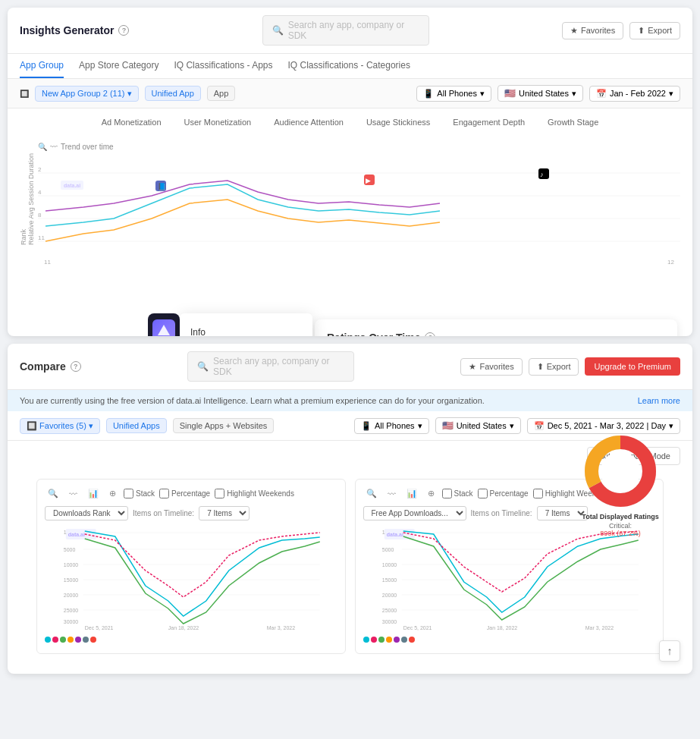 The width and height of the screenshot is (700, 739). I want to click on chart2-stack-input, so click(447, 493).